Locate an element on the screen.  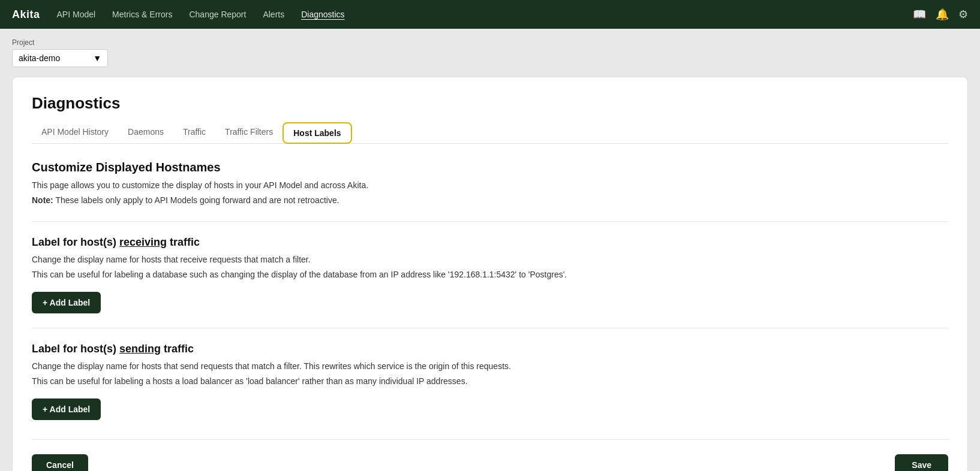
sending-desc2: This can be useful for labeling a hosts … is located at coordinates (490, 381).